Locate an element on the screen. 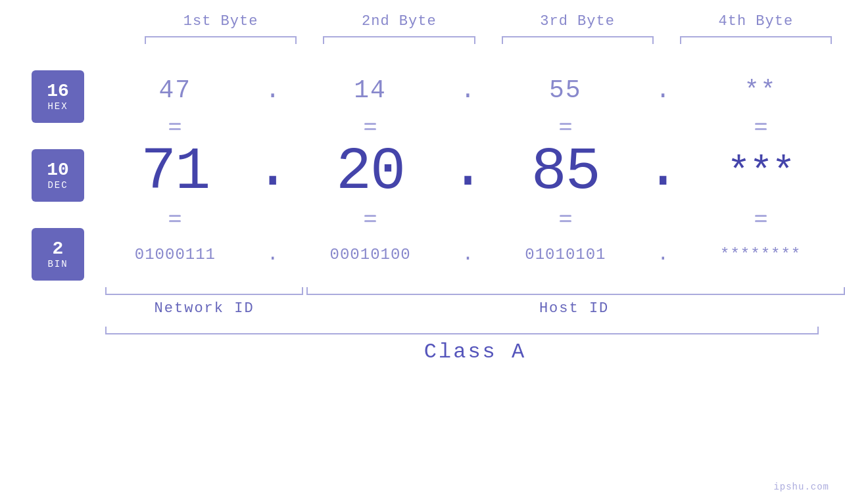 The image size is (845, 504). top-brackets is located at coordinates (422, 40).